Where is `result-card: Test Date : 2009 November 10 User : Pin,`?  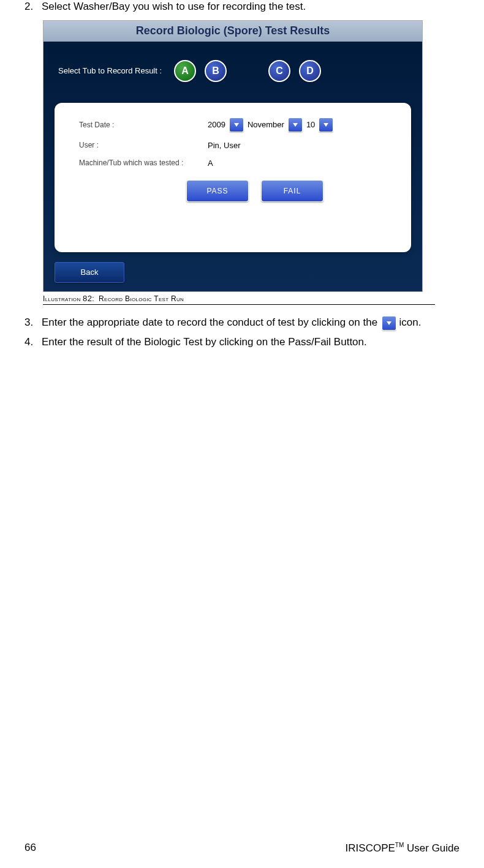
result-card: Test Date : 2009 November 10 User : Pin, is located at coordinates (233, 178).